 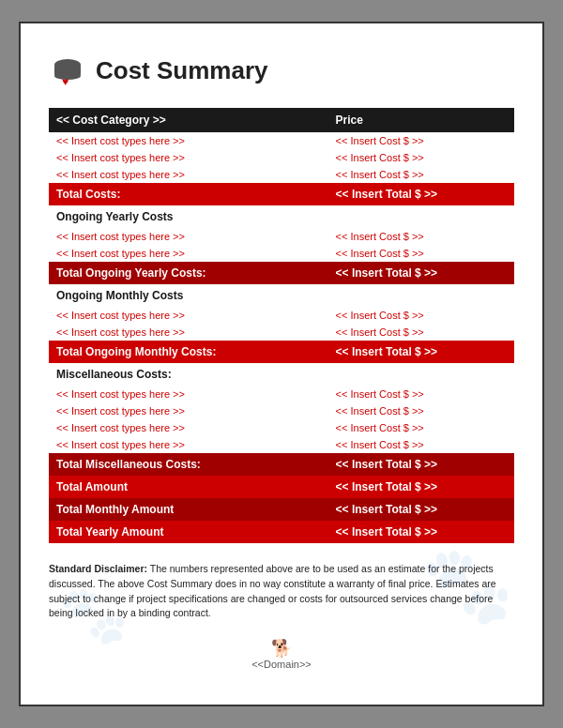 What do you see at coordinates (282, 70) in the screenshot?
I see `page-header: ♥ Cost Summary` at bounding box center [282, 70].